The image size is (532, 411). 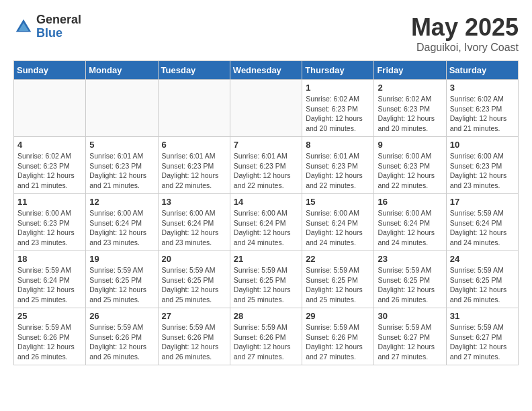 What do you see at coordinates (410, 337) in the screenshot?
I see `calendar-cell: 30Sunrise: 5:59 AM Sunset: 6:27 PM Dayli…` at bounding box center [410, 337].